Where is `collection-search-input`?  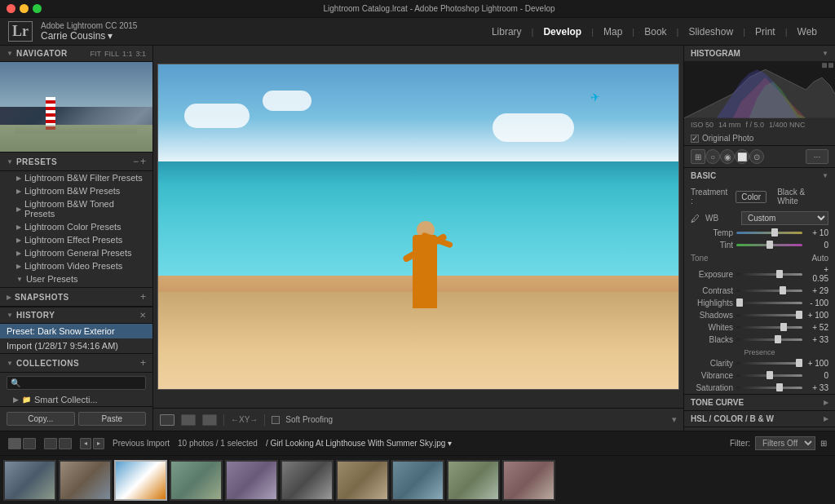
collection-search-input is located at coordinates (77, 383).